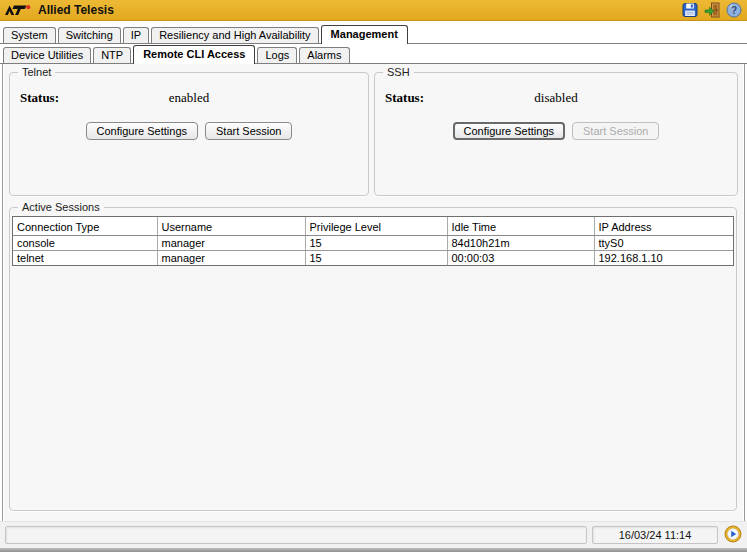 This screenshot has width=747, height=552. I want to click on cell-connection-type: console, so click(85, 244).